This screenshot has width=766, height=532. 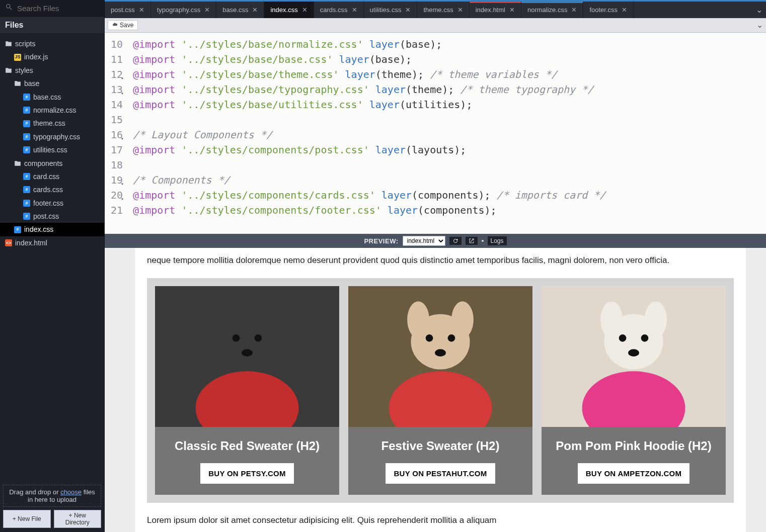 What do you see at coordinates (369, 135) in the screenshot?
I see `code-line: /* Layout Components */` at bounding box center [369, 135].